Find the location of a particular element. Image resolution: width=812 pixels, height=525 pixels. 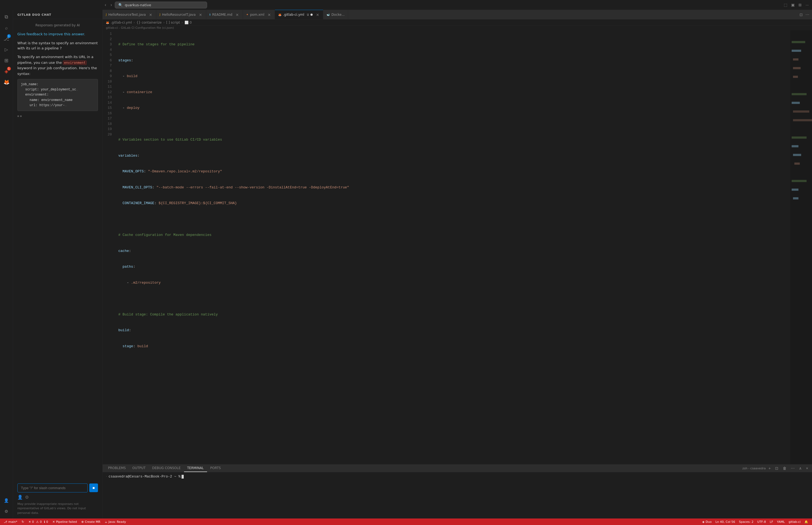

tab-terminal: TERMINAL is located at coordinates (196, 468).